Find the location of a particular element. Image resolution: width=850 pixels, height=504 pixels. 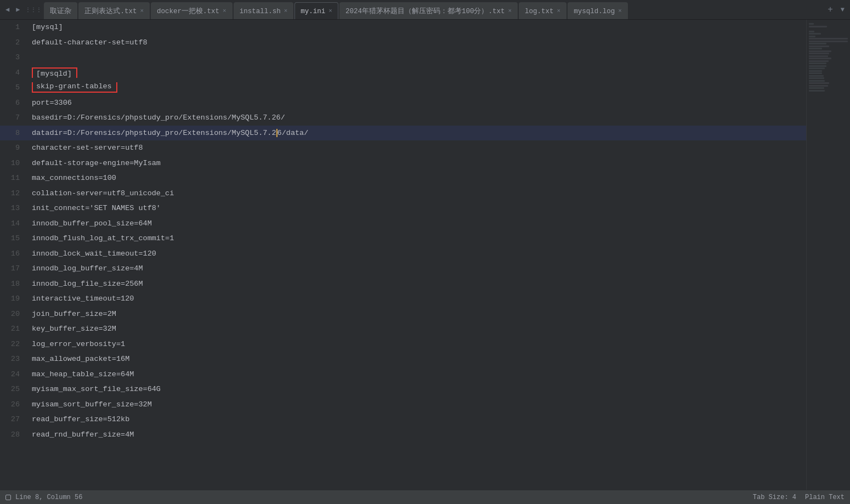

line-number-3: 3 is located at coordinates (14, 58).